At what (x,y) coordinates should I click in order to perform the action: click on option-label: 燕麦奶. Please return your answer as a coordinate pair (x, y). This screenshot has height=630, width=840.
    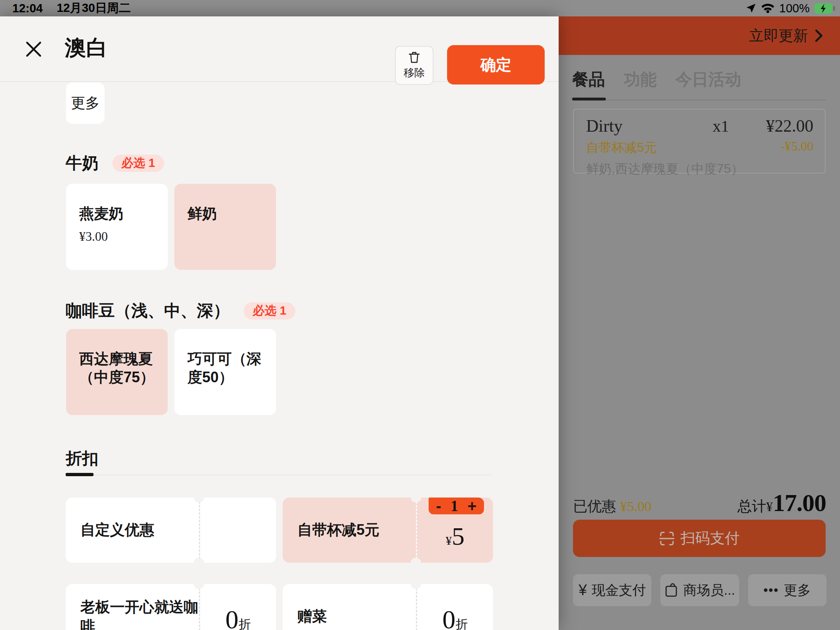
    Looking at the image, I should click on (118, 213).